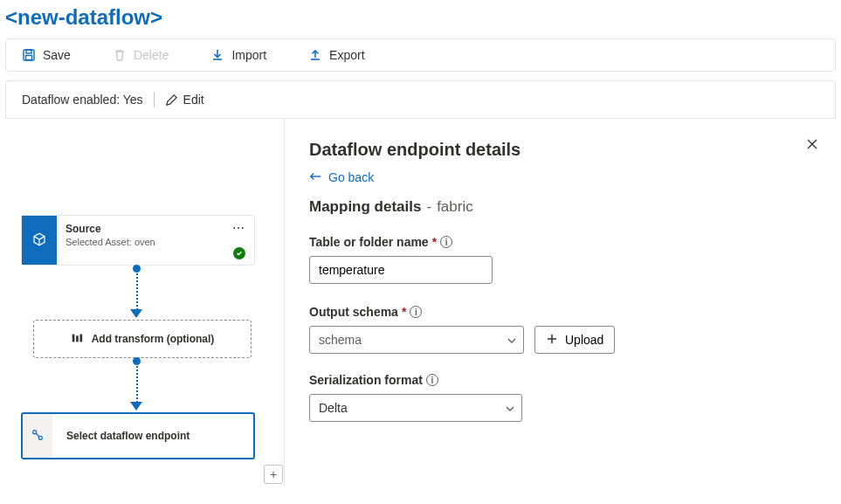 This screenshot has height=504, width=841. Describe the element at coordinates (351, 177) in the screenshot. I see `go-back-label: Go back` at that location.